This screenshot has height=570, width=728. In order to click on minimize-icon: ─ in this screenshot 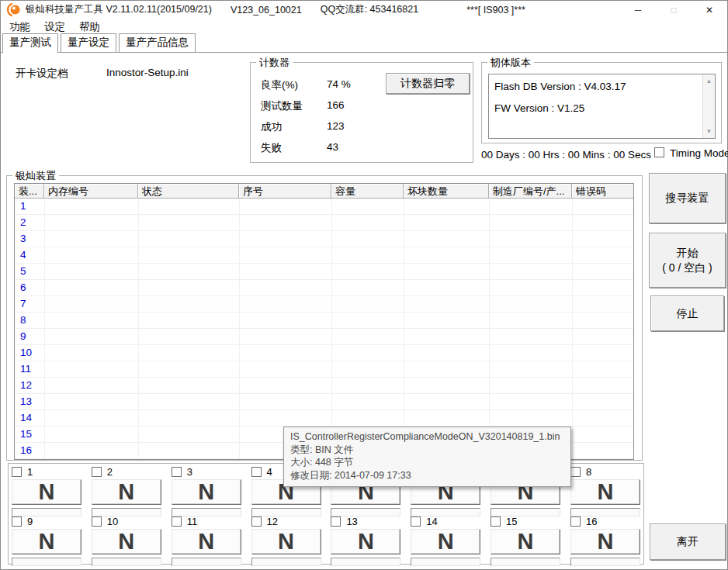, I will do `click(638, 9)`.